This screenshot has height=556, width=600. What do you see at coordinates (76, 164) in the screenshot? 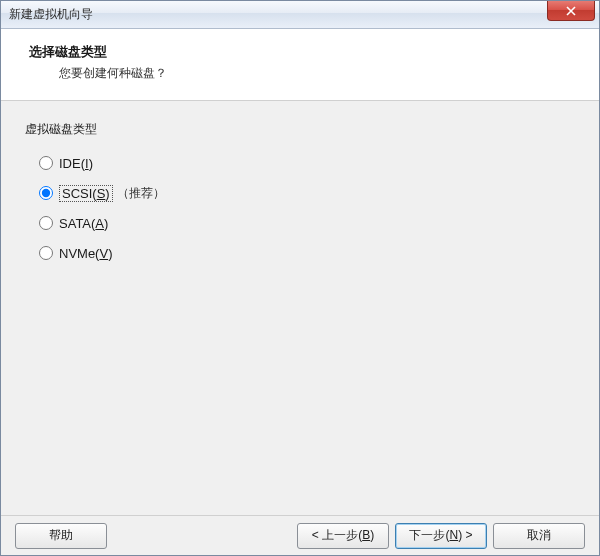
I see `radio-ide-label: IDE(I)` at bounding box center [76, 164].